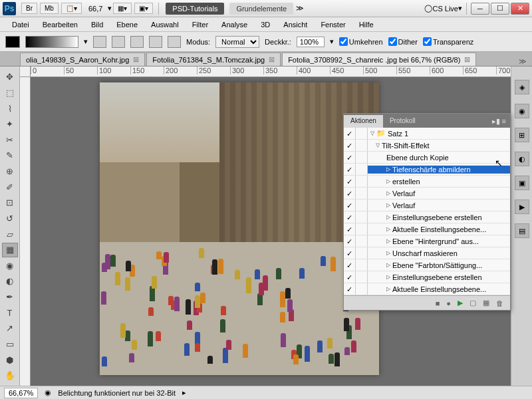  I want to click on eyedropper-tool: ✎, so click(10, 156).